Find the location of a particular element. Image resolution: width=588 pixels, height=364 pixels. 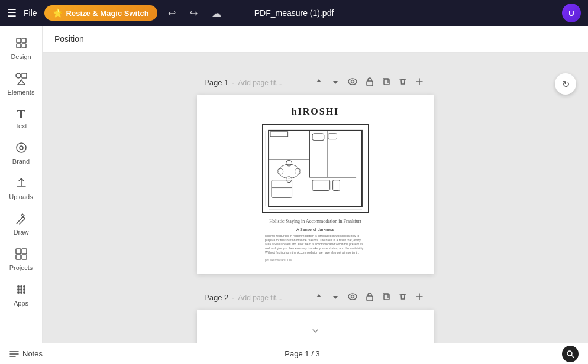

topbar-filename: PDF_measure (1).pdf is located at coordinates (295, 13).